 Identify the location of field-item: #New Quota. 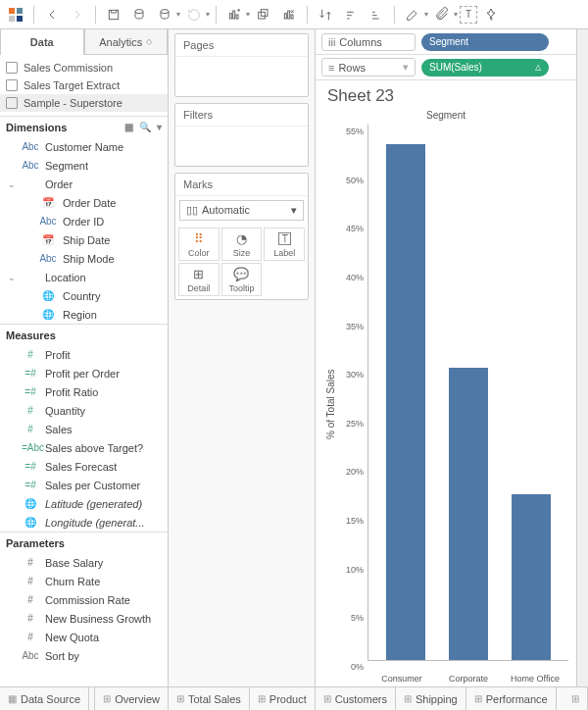
(84, 637).